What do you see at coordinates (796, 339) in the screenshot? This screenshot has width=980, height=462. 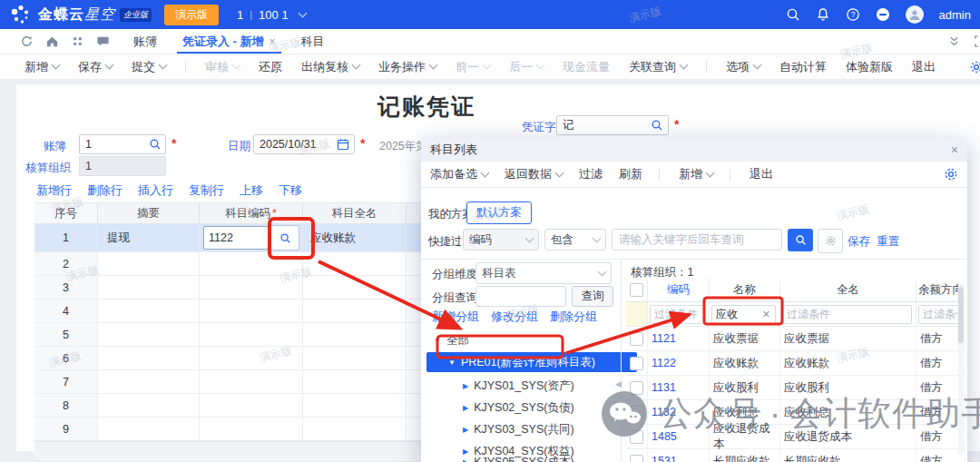 I see `account-row-1121: 1121 应收票据 应收票据 借方` at bounding box center [796, 339].